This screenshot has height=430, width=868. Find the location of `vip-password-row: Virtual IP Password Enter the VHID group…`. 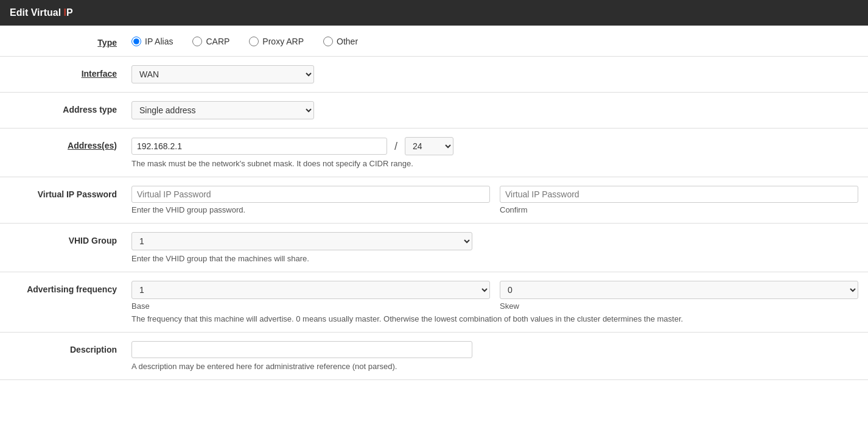

vip-password-row: Virtual IP Password Enter the VHID group… is located at coordinates (434, 200).